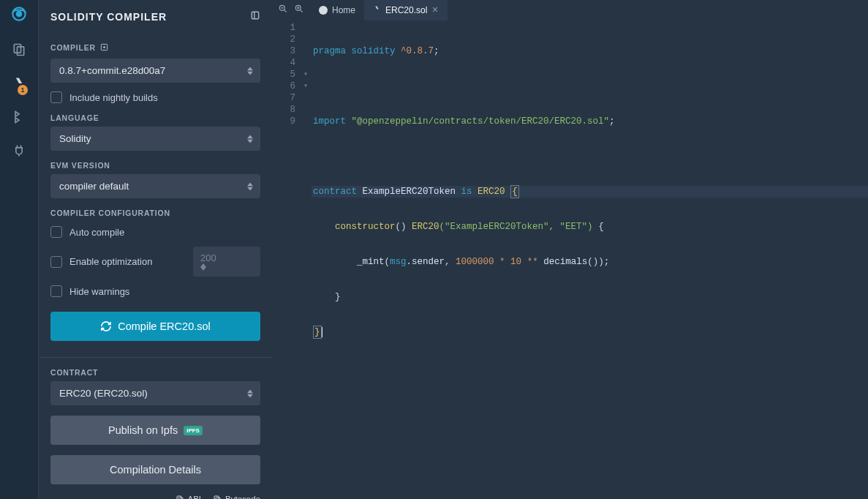  What do you see at coordinates (155, 394) in the screenshot?
I see `contract-select: ERC20 (ERC20.sol)` at bounding box center [155, 394].